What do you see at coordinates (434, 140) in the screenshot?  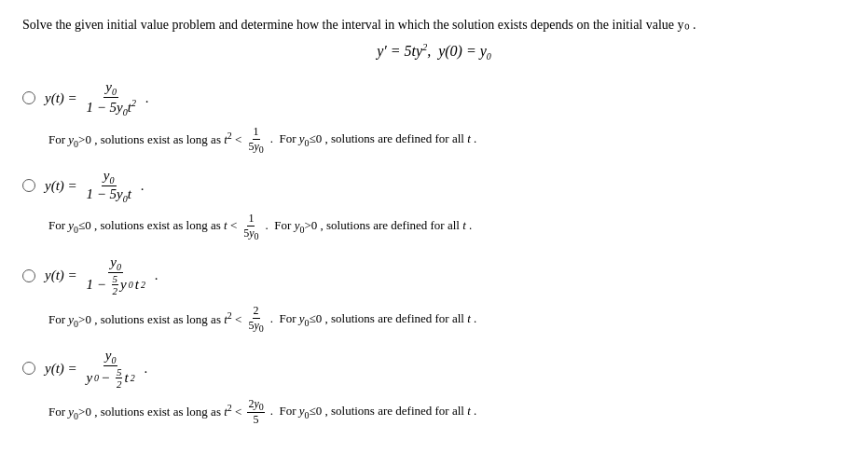 I see `option-a-explanation: For y0>0 , solutions exist as long as t2…` at bounding box center [434, 140].